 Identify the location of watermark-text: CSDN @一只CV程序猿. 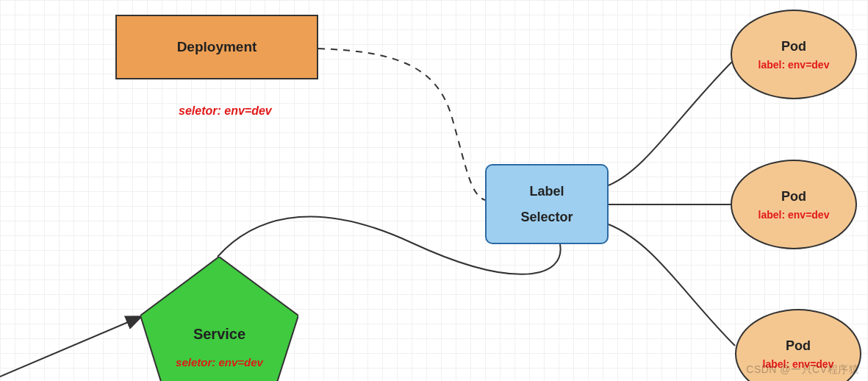
(803, 370).